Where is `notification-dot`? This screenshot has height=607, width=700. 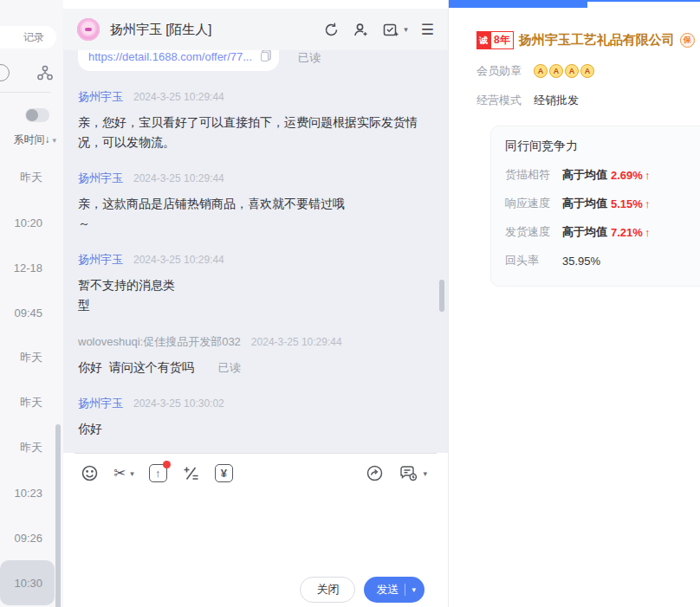
notification-dot is located at coordinates (166, 464).